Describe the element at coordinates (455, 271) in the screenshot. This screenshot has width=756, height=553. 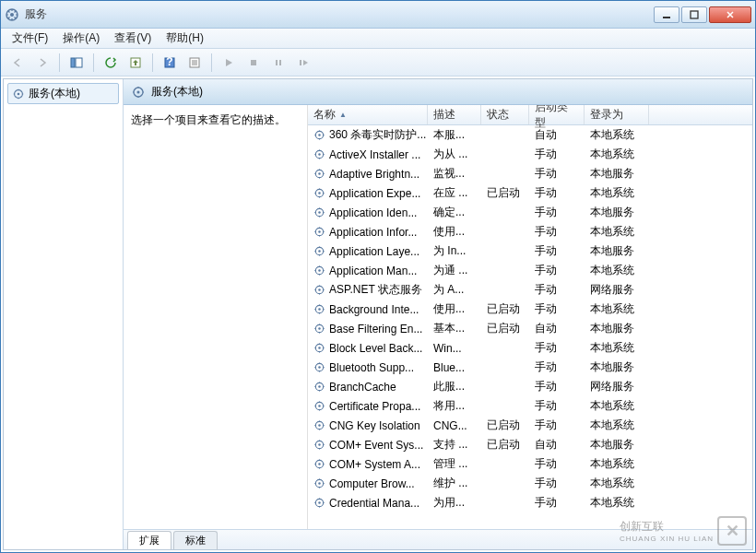
I see `cell-desc: 为通 ...` at that location.